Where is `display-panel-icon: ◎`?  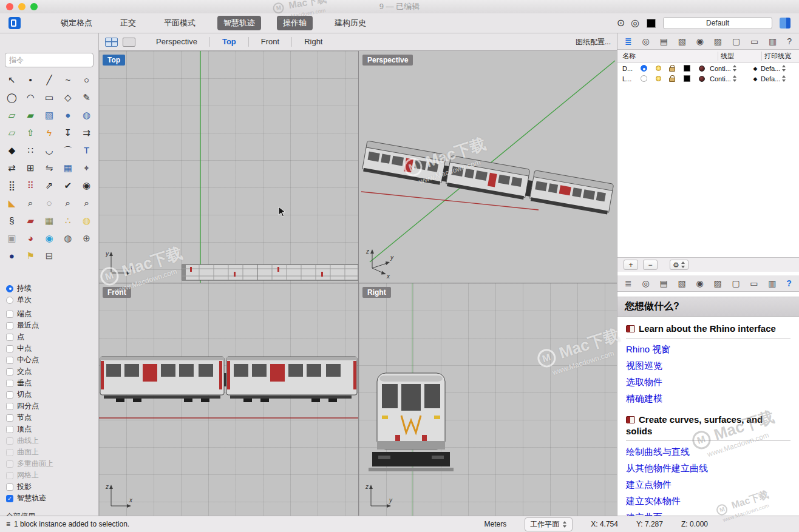
display-panel-icon: ◎ is located at coordinates (645, 283).